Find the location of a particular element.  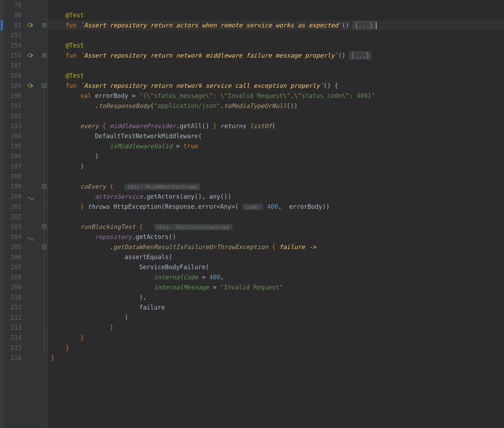

line-number: 79 is located at coordinates (13, 5).